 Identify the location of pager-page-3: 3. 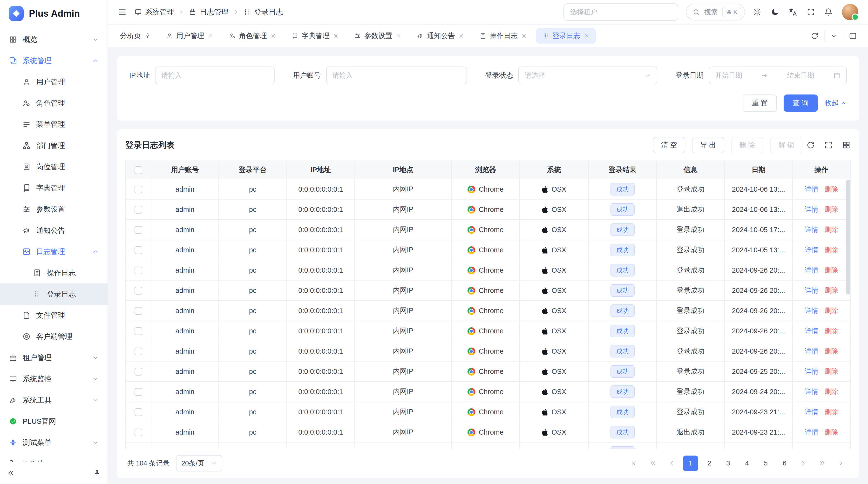
(728, 463).